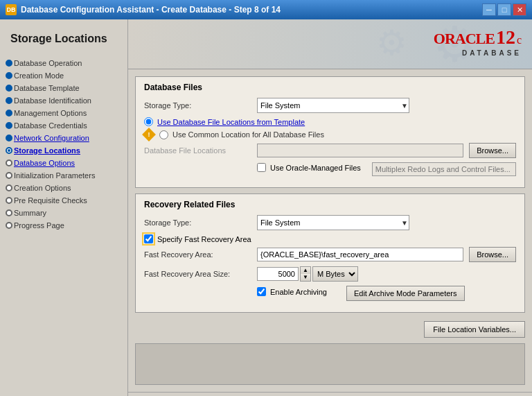 This screenshot has height=396, width=532. Describe the element at coordinates (360, 255) in the screenshot. I see `fast-recovery-area-input` at that location.